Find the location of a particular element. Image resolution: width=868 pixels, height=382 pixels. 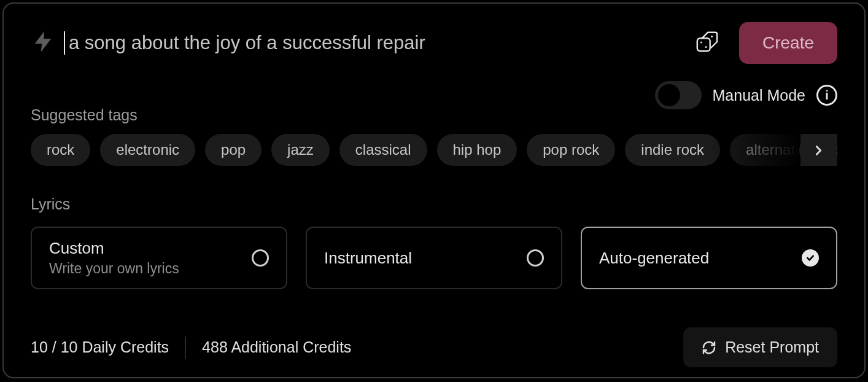

tags-row: rock electronic pop jazz classical hip h… is located at coordinates (434, 150).